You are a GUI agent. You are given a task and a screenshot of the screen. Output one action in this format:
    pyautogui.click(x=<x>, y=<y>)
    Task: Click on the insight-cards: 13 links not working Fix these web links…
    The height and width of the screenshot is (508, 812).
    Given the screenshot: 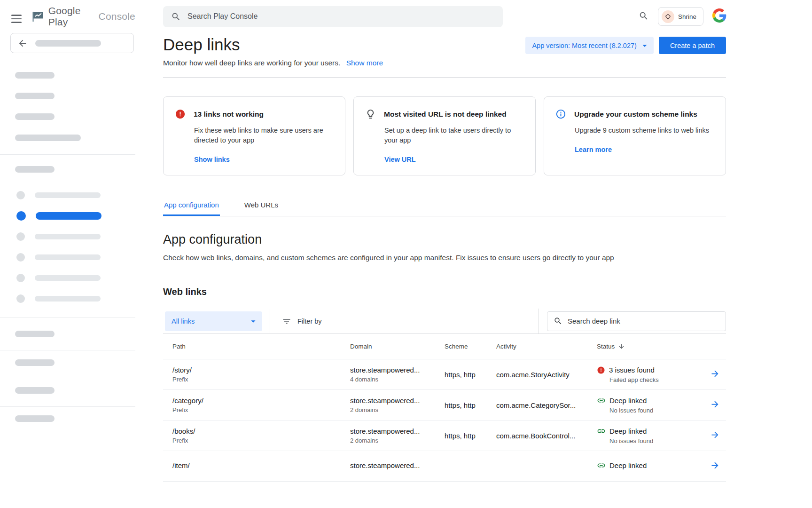 What is the action you would take?
    pyautogui.click(x=445, y=136)
    